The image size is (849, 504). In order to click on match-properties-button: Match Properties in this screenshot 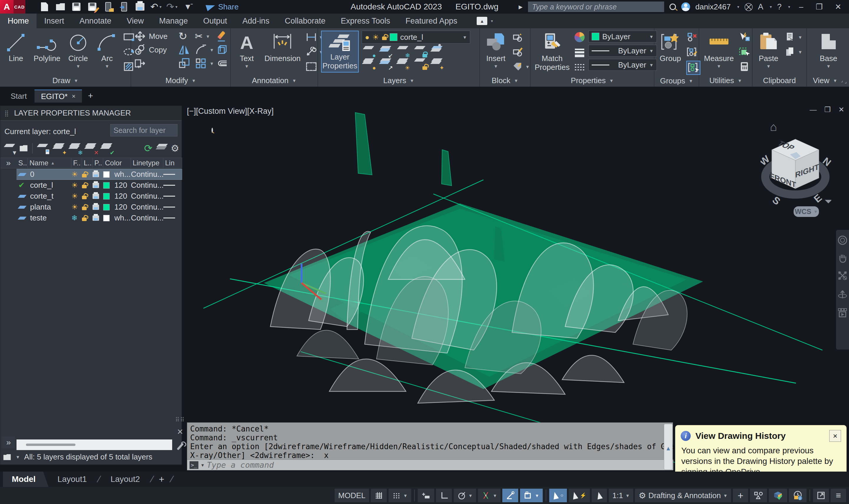, I will do `click(552, 52)`.